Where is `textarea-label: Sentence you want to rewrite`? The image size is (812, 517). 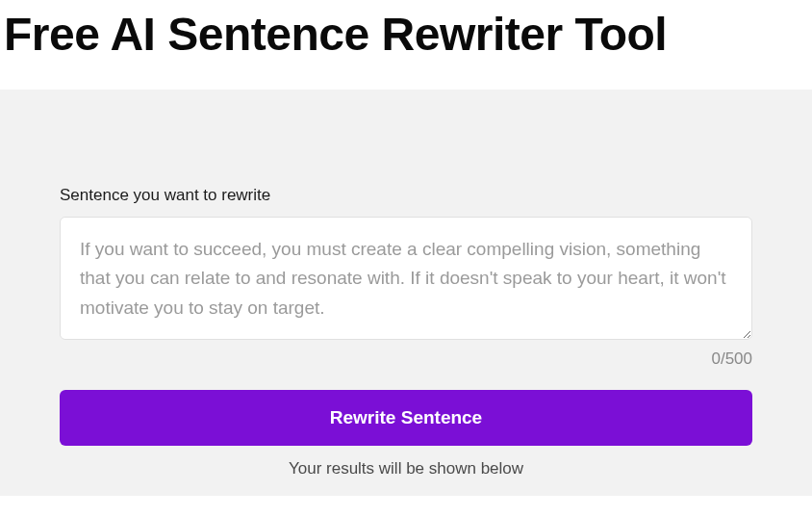 textarea-label: Sentence you want to rewrite is located at coordinates (406, 195).